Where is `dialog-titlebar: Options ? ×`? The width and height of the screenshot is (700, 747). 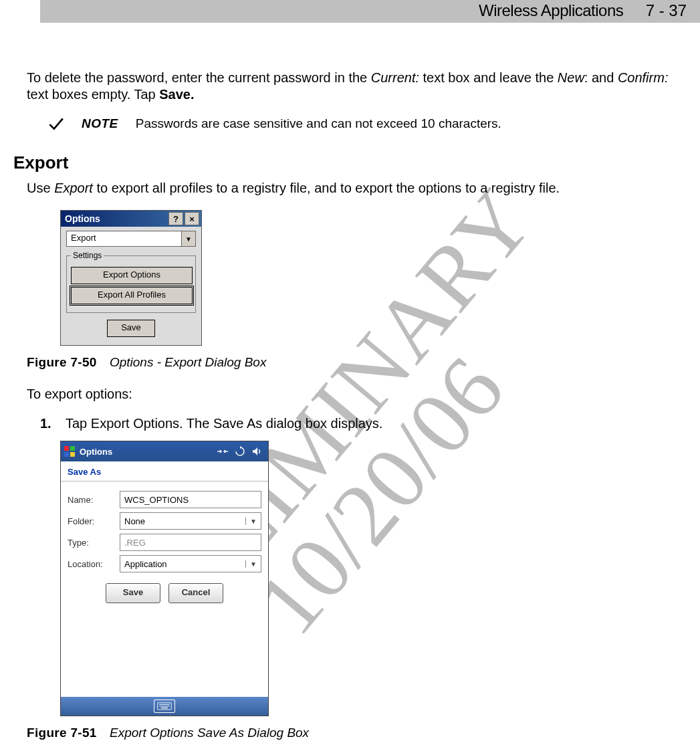
dialog-titlebar: Options ? × is located at coordinates (131, 219).